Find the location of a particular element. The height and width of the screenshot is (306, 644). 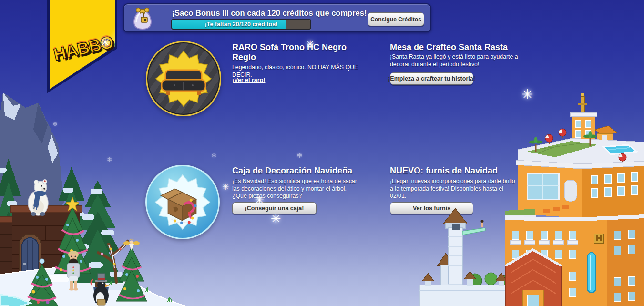

black-sofa-icon is located at coordinates (184, 83).